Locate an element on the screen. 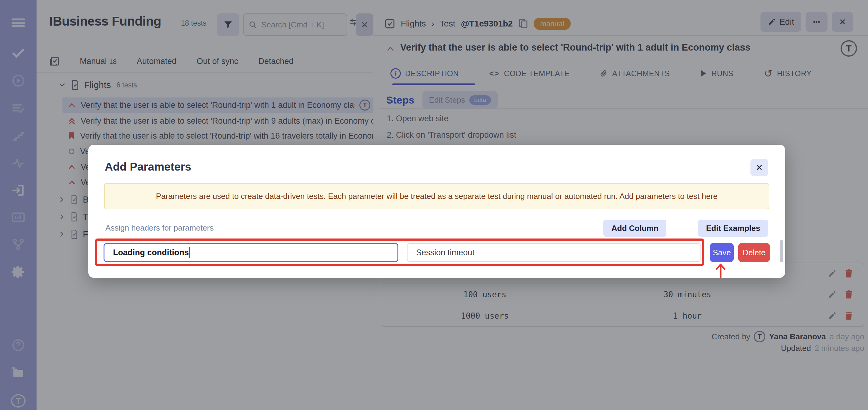 The height and width of the screenshot is (410, 868). modal-close-button: ✕ is located at coordinates (760, 168).